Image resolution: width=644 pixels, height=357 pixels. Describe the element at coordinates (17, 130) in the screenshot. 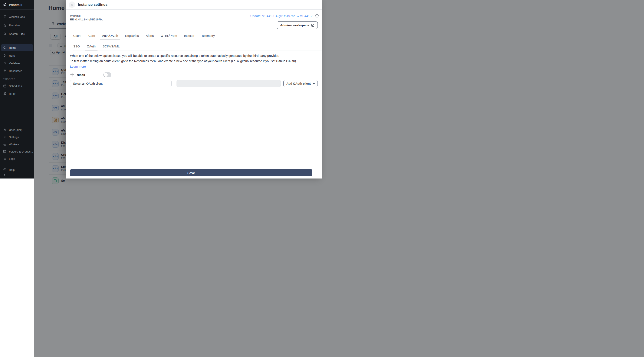

I see `sidebar-item-user: User (alex)` at that location.